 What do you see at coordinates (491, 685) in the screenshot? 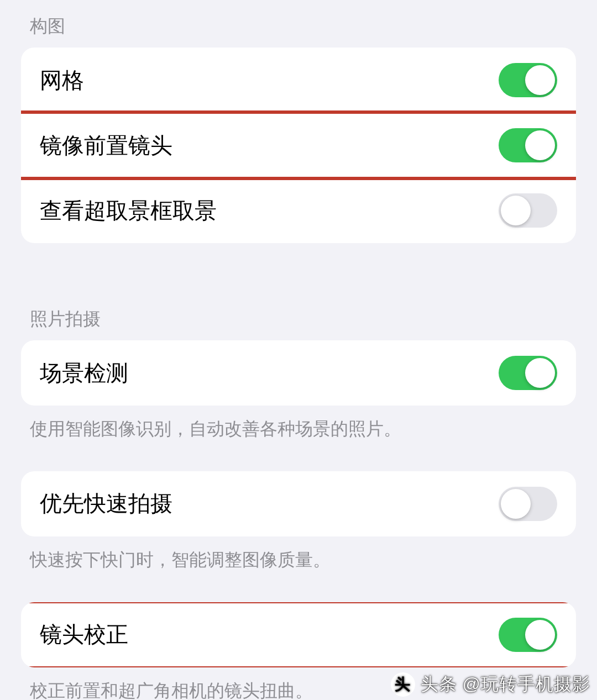
I see `byline: 头 头条 @玩转手机摄影` at bounding box center [491, 685].